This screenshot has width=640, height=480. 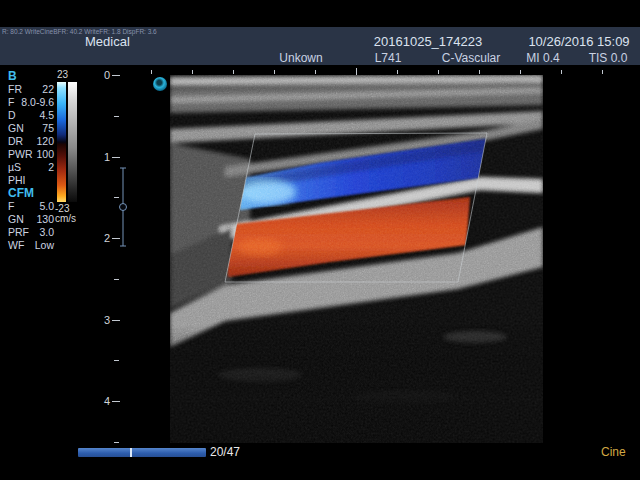 I want to click on datetime: 10/26/2016 15:09, so click(x=578, y=42).